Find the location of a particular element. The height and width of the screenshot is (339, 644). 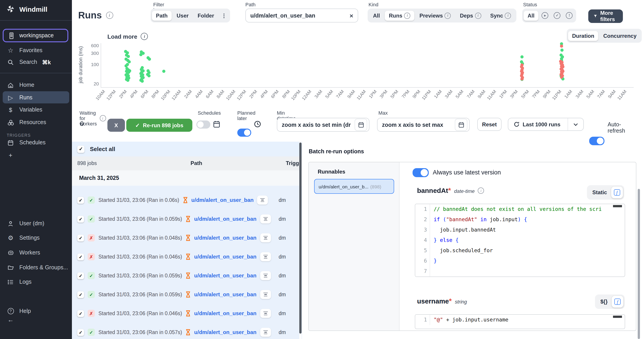

select-all-checkbox: ✓ is located at coordinates (81, 149).